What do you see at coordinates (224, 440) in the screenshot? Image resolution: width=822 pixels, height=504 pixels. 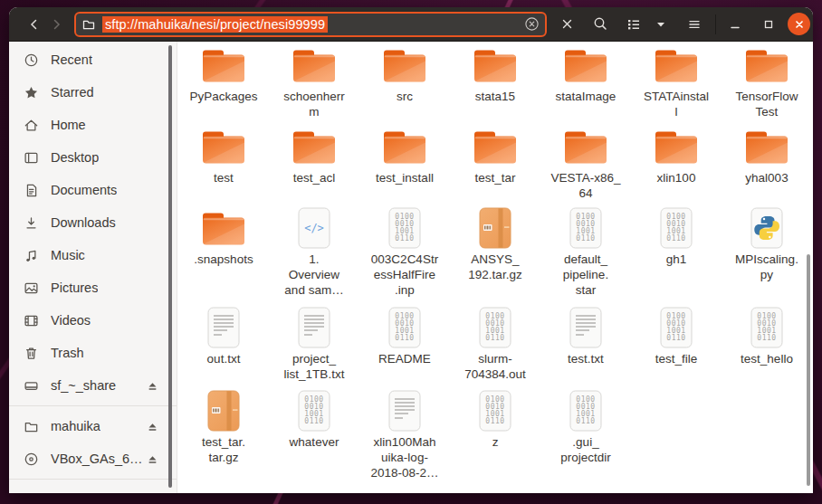 I see `file-item: test_tar. tar.gz` at bounding box center [224, 440].